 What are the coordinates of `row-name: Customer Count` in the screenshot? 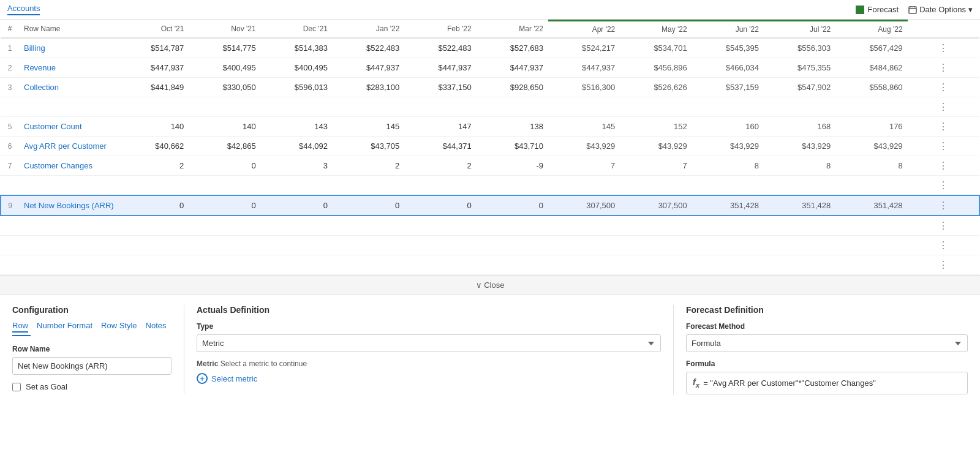 It's located at (68, 127).